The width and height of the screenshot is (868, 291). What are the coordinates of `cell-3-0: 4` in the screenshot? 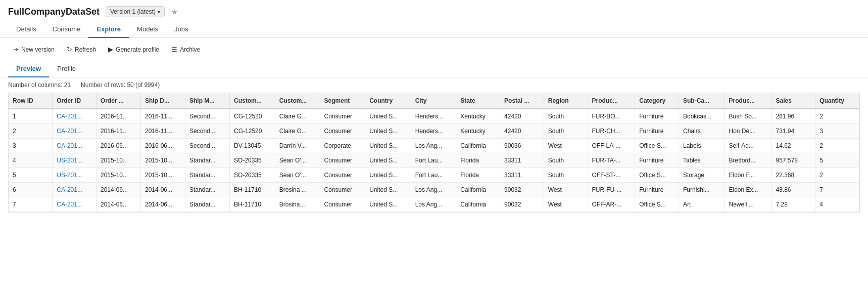 It's located at (30, 161).